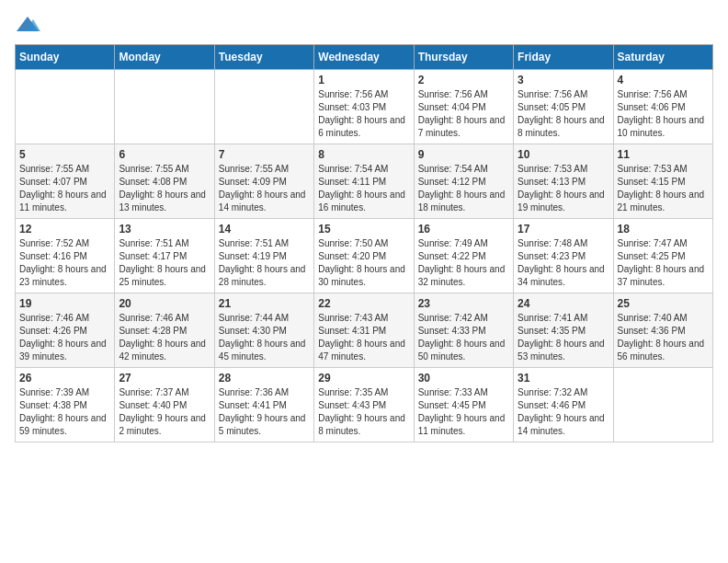  Describe the element at coordinates (563, 229) in the screenshot. I see `day-number: 17` at that location.